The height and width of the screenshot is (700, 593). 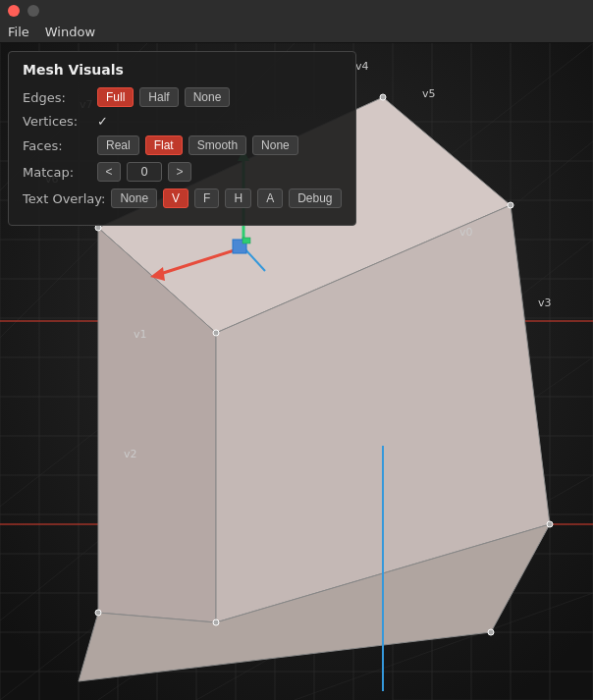 I want to click on text-overlay-row: Text Overlay: None V F H A Debug, so click(x=183, y=198).